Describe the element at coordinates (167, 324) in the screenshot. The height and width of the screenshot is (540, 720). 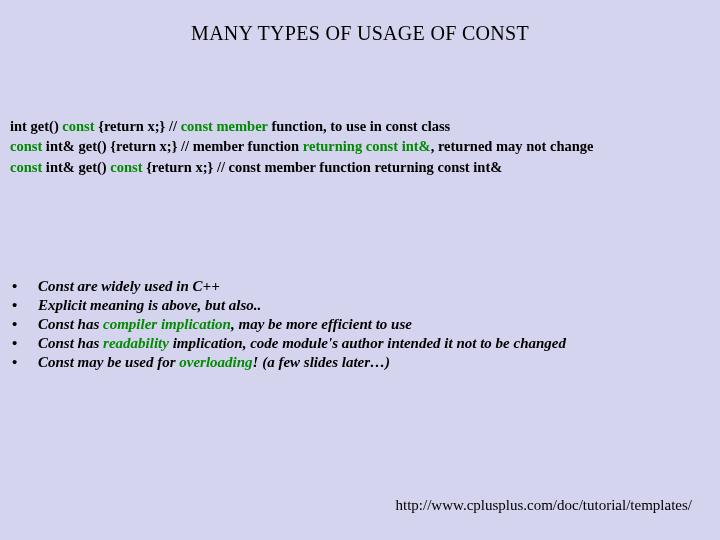
I see `emph: compiler implication` at that location.